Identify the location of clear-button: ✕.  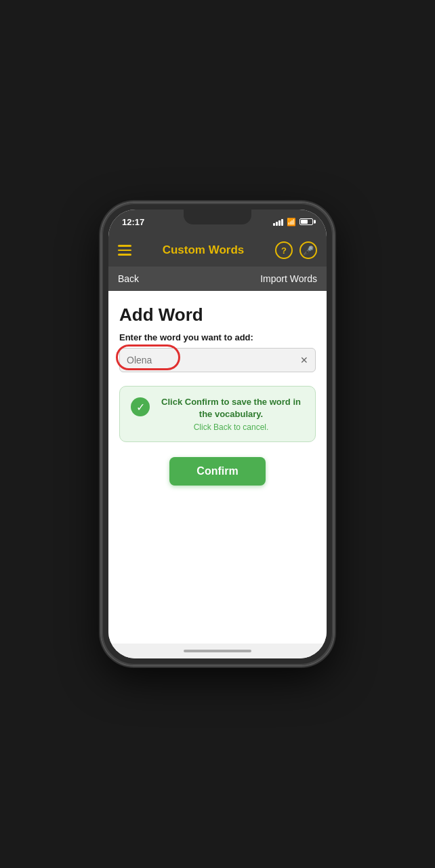
(304, 360).